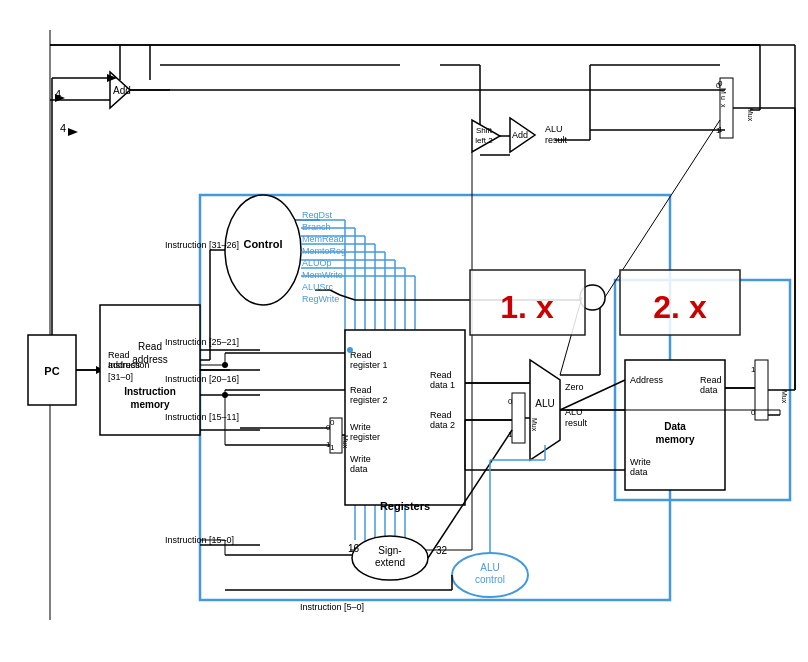 The width and height of the screenshot is (808, 662). Describe the element at coordinates (150, 392) in the screenshot. I see `svg-text: Instruction` at that location.